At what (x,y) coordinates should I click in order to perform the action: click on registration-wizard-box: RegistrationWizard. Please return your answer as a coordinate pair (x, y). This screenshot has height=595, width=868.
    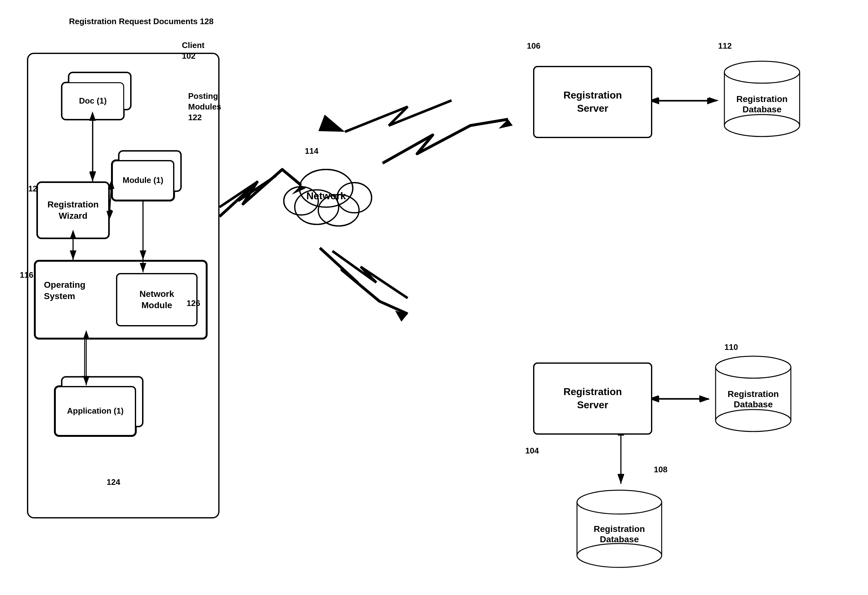
    Looking at the image, I should click on (73, 210).